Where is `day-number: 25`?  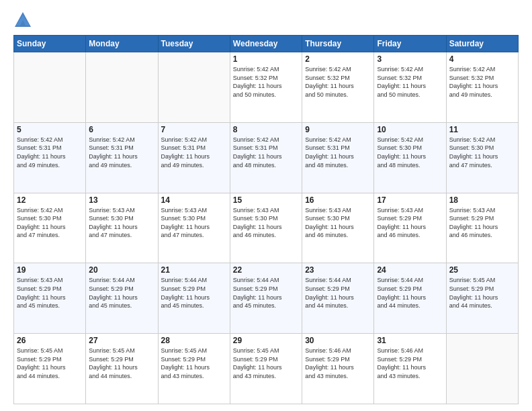 day-number: 25 is located at coordinates (482, 270).